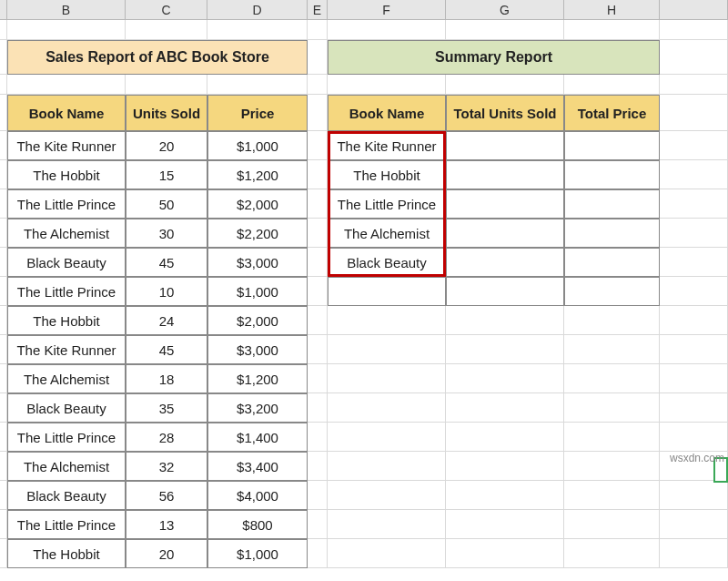  What do you see at coordinates (387, 113) in the screenshot?
I see `summary-header-name: Book Name` at bounding box center [387, 113].